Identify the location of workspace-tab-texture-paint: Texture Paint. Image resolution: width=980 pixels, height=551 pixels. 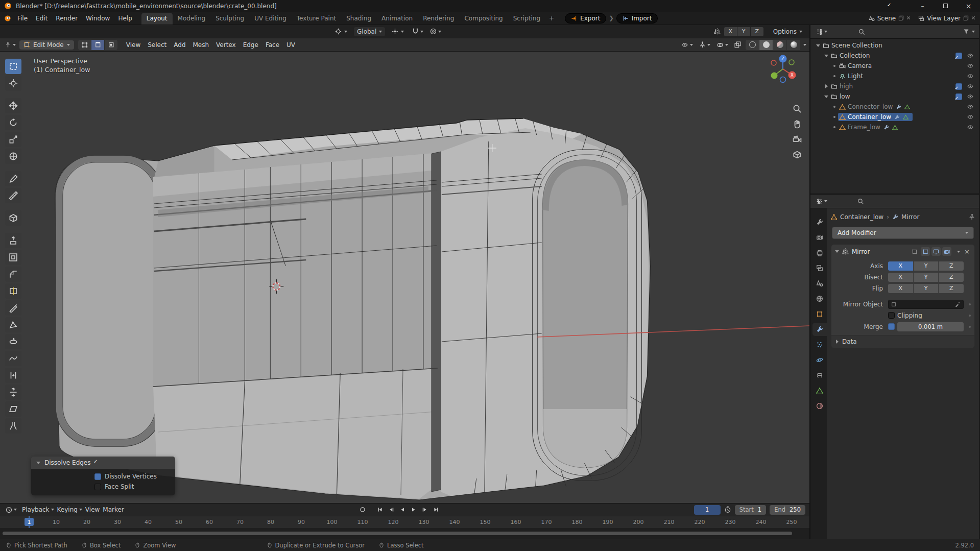
(317, 18).